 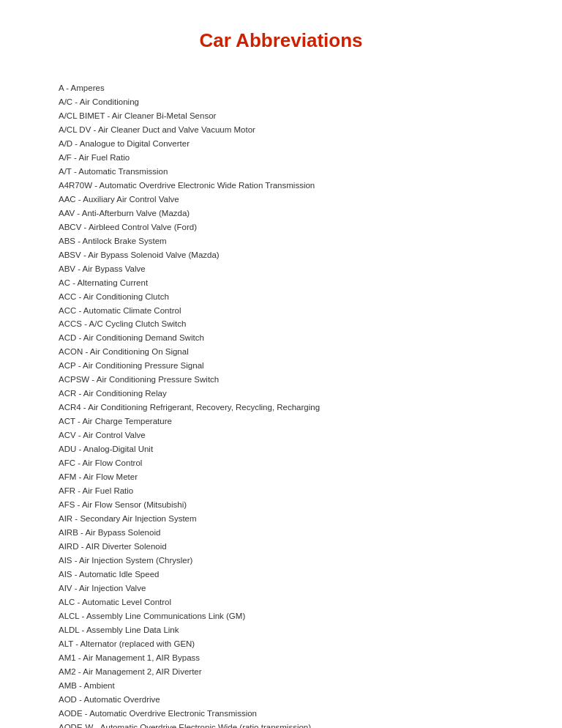 I want to click on list-item: AFC - Air Flow Control, so click(x=281, y=463).